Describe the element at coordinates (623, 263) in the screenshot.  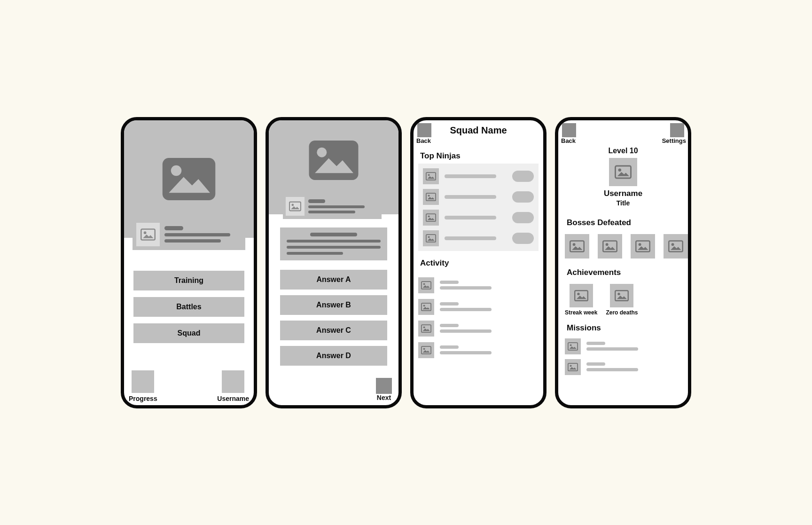
I see `screen-profile: Back Settings Level 10 Username Title` at that location.